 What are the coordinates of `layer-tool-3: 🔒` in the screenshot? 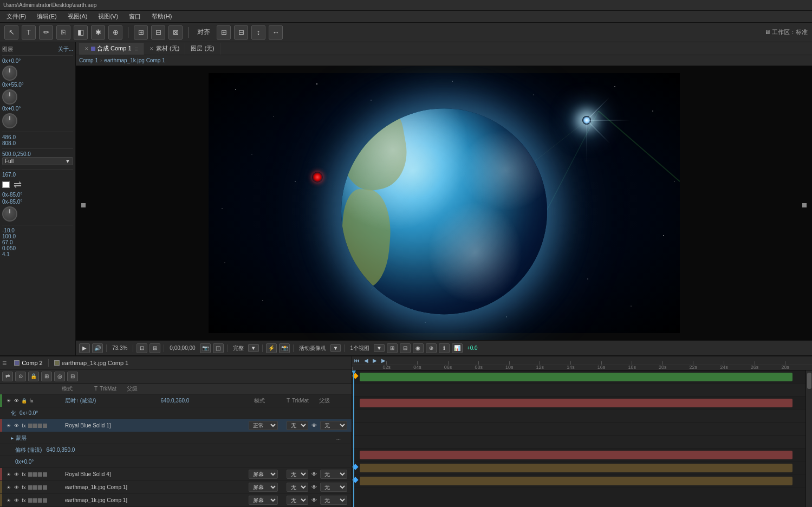 It's located at (34, 376).